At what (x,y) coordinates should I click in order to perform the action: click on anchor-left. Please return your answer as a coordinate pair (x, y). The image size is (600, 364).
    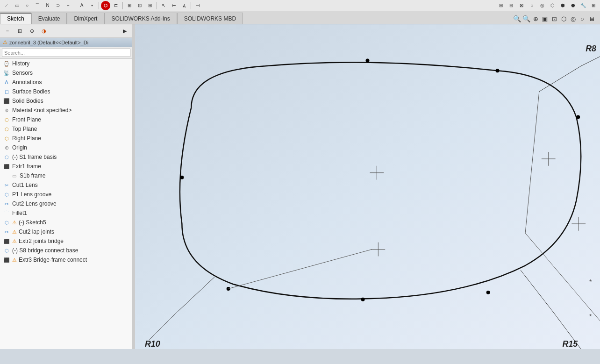
    Looking at the image, I should click on (182, 178).